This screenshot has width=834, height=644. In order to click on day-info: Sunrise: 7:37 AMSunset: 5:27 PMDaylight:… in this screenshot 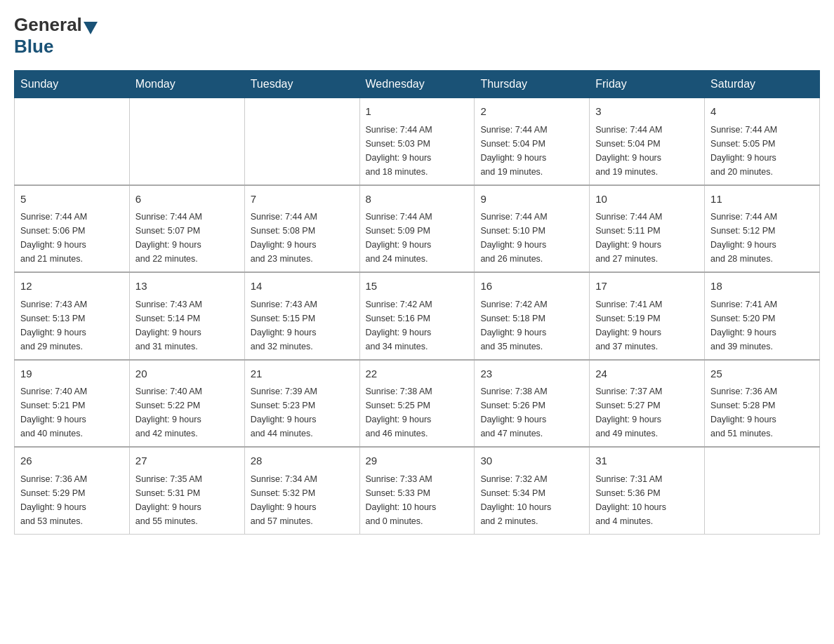, I will do `click(647, 412)`.